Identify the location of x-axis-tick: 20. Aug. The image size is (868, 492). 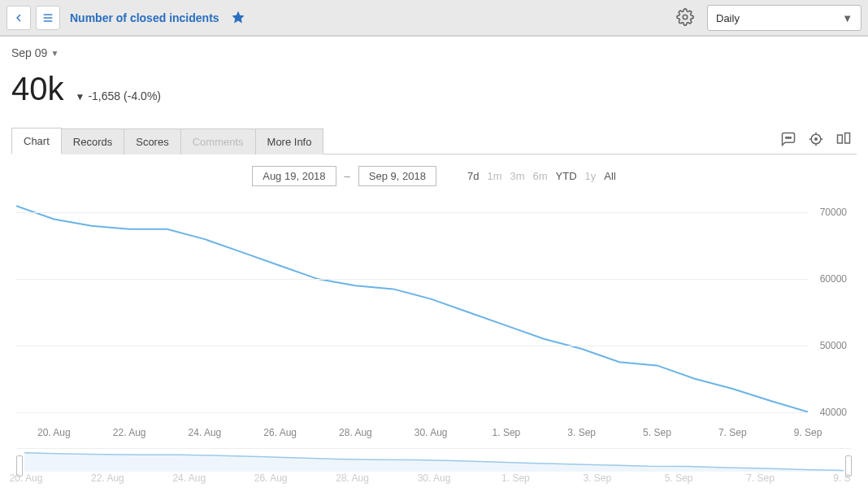
(54, 433).